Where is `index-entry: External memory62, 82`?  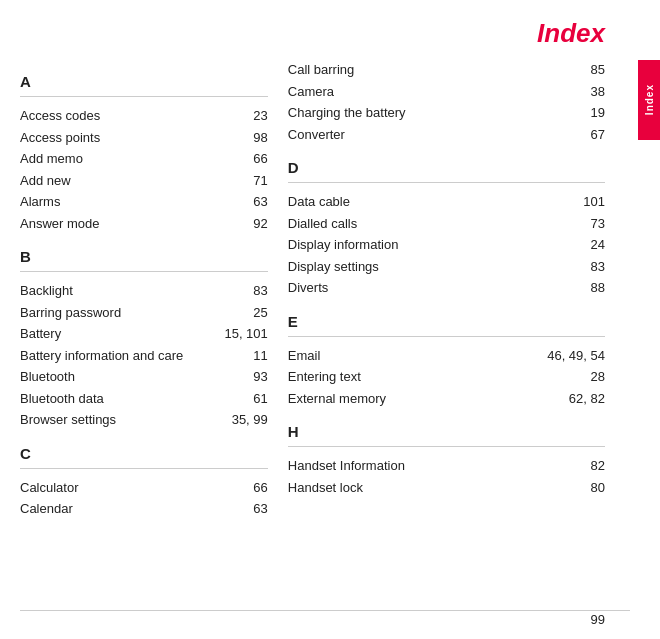
index-entry: External memory62, 82 is located at coordinates (446, 399).